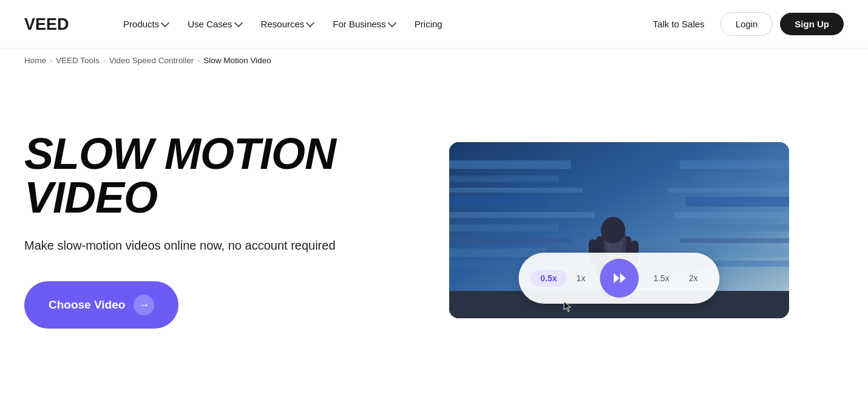  What do you see at coordinates (619, 278) in the screenshot?
I see `fast-forward-icon` at bounding box center [619, 278].